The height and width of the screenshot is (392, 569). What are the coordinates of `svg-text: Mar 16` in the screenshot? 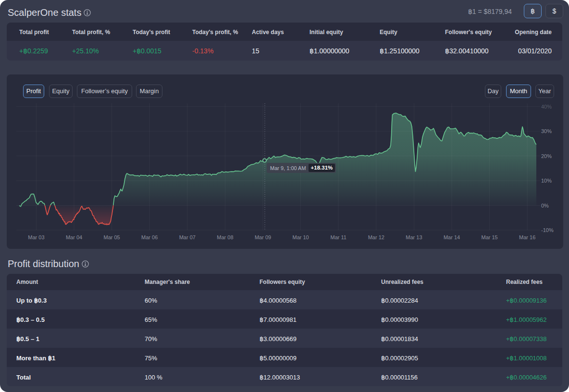 It's located at (527, 237).